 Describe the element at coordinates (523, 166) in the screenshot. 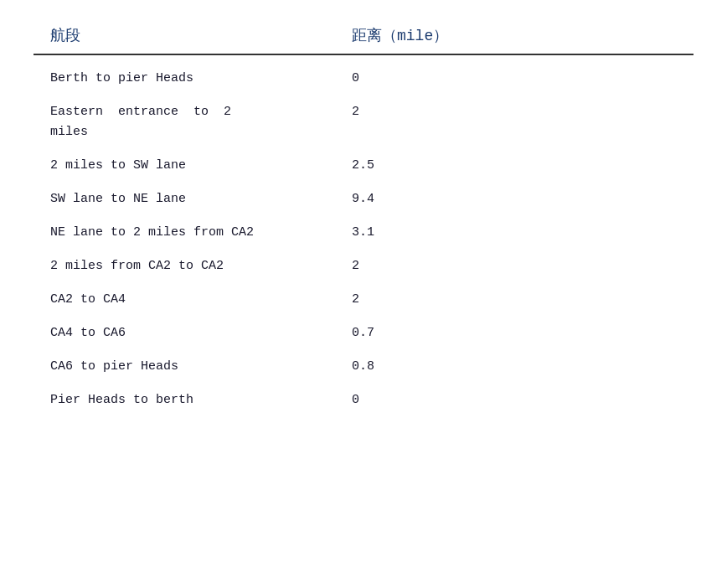

I see `cell-distance-2miles-sw-lane: 2.5` at that location.